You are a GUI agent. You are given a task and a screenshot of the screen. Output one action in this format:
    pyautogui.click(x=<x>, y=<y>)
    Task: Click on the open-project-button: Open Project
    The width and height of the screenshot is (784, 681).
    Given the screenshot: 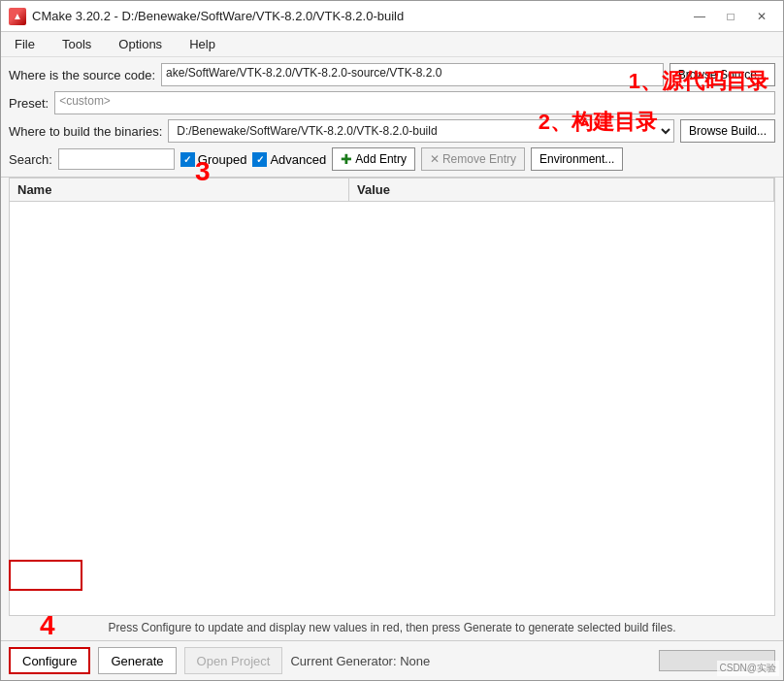 What is the action you would take?
    pyautogui.click(x=234, y=661)
    